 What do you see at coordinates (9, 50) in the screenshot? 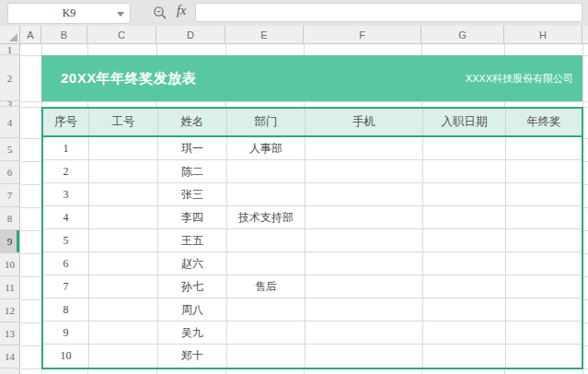
I see `row-header-1: 1` at bounding box center [9, 50].